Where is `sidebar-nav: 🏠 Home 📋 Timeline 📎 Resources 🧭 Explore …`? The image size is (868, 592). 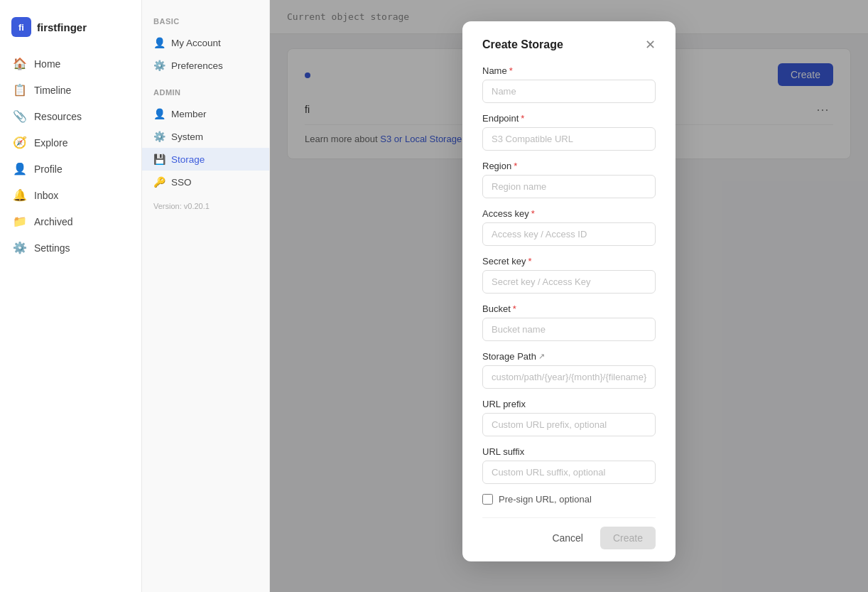 sidebar-nav: 🏠 Home 📋 Timeline 📎 Resources 🧭 Explore … is located at coordinates (71, 156).